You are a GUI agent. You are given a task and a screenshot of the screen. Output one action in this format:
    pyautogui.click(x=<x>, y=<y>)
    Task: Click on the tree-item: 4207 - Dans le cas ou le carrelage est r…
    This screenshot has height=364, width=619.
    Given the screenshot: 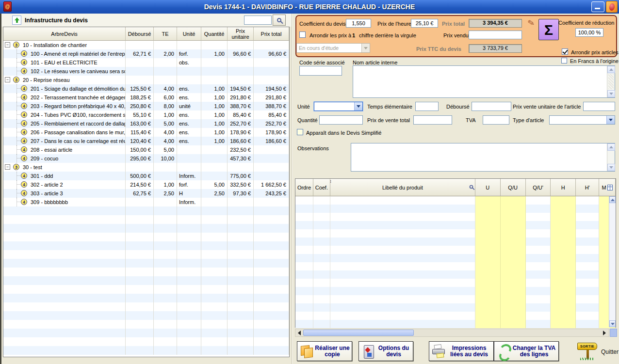 What is the action you would take?
    pyautogui.click(x=65, y=141)
    